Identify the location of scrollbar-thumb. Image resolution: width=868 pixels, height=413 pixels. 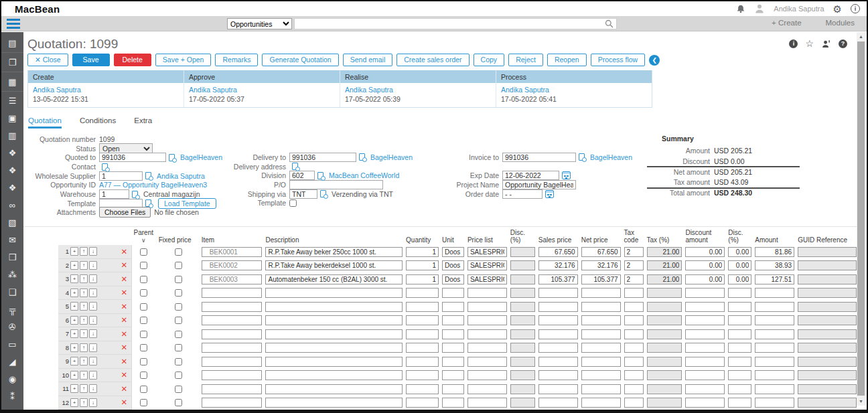
(861, 218).